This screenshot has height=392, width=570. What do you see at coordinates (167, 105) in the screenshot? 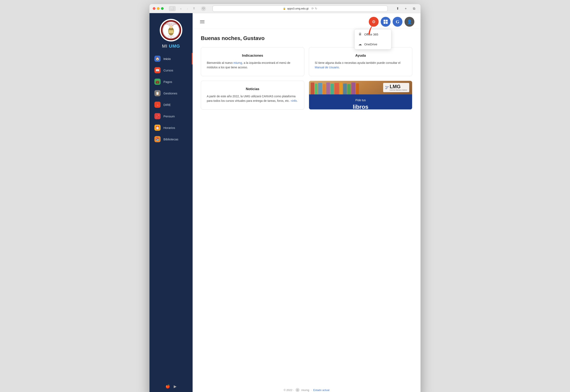
I see `sidebar-label-dire: DIRE` at bounding box center [167, 105].